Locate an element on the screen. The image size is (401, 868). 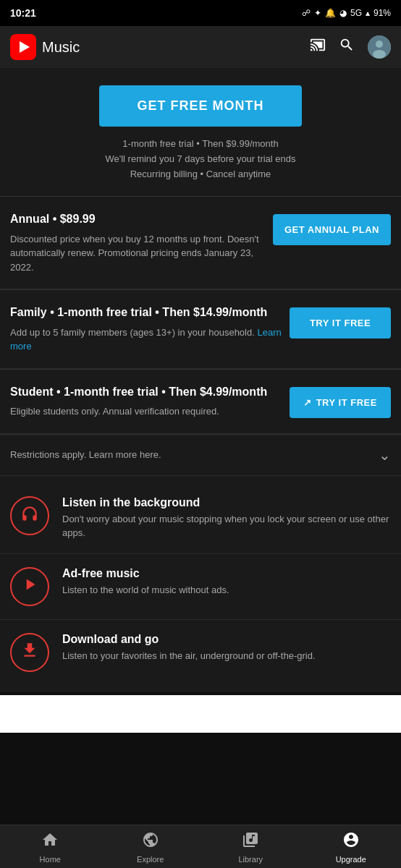
background-feature-title: Listen in the background is located at coordinates (227, 503).